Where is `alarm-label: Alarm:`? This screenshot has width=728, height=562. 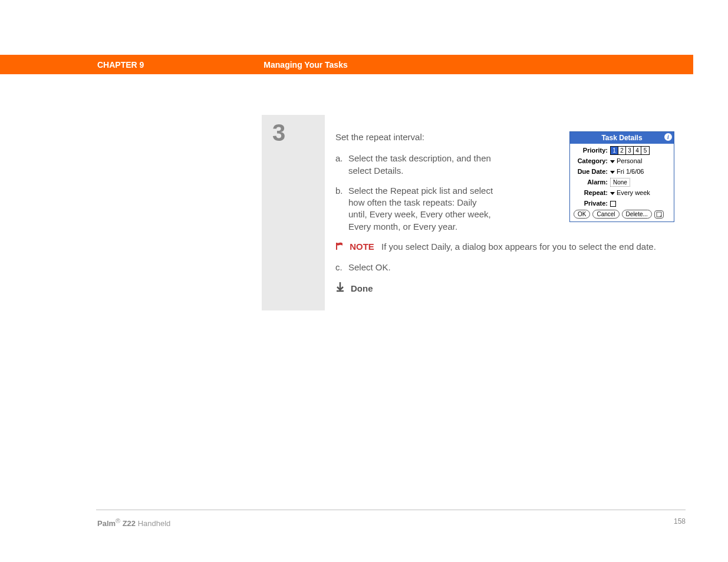
alarm-label: Alarm: is located at coordinates (591, 183).